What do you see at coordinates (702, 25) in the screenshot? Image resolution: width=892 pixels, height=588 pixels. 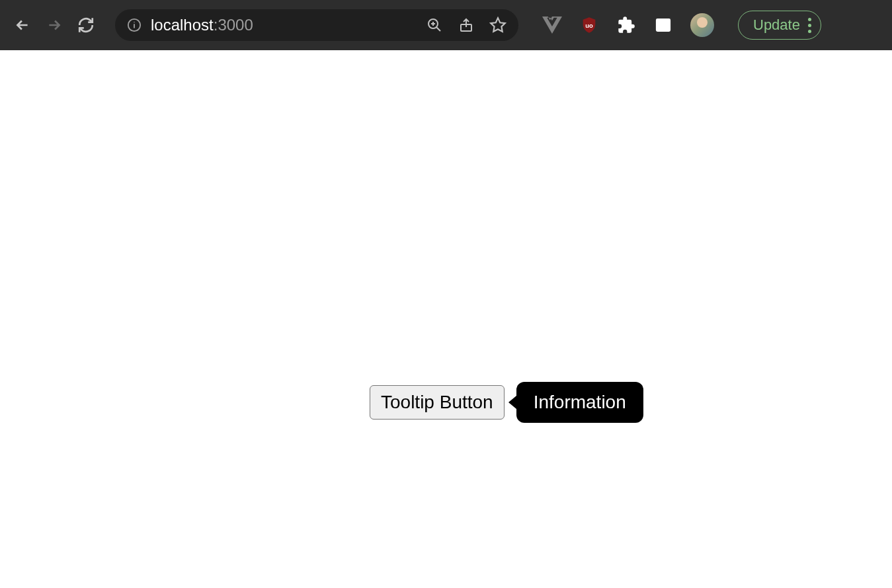 I see `profile-avatar` at bounding box center [702, 25].